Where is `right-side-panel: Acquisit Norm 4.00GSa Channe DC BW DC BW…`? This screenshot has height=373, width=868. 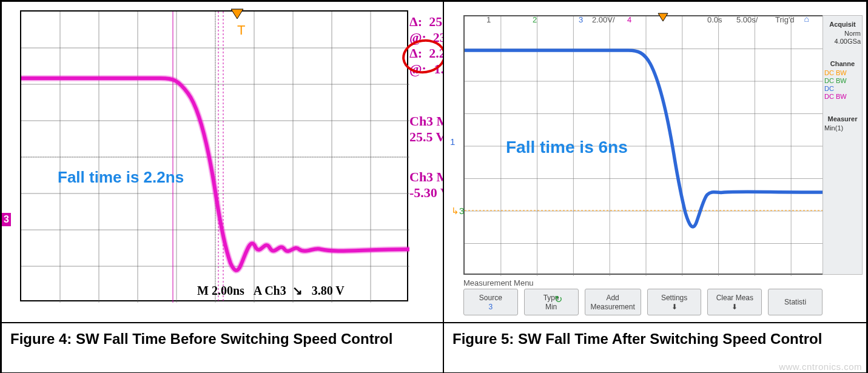
right-side-panel: Acquisit Norm 4.00GSa Channe DC BW DC BW… is located at coordinates (843, 145).